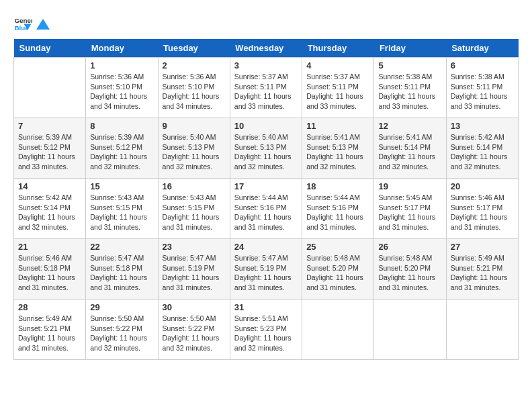 The height and width of the screenshot is (411, 532). Describe the element at coordinates (122, 66) in the screenshot. I see `day-number: 1` at that location.